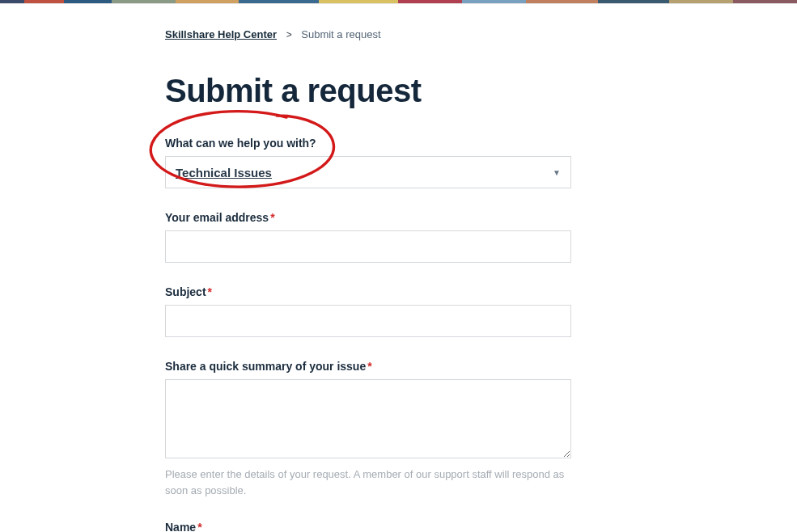 The image size is (797, 532). Describe the element at coordinates (223, 173) in the screenshot. I see `help-with-selected-value: Technical Issues` at that location.